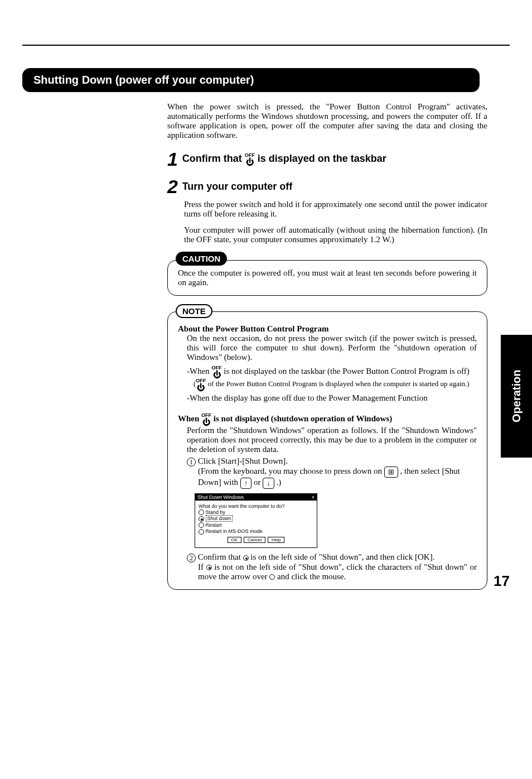  What do you see at coordinates (194, 311) in the screenshot?
I see `note-label: NOTE` at bounding box center [194, 311].